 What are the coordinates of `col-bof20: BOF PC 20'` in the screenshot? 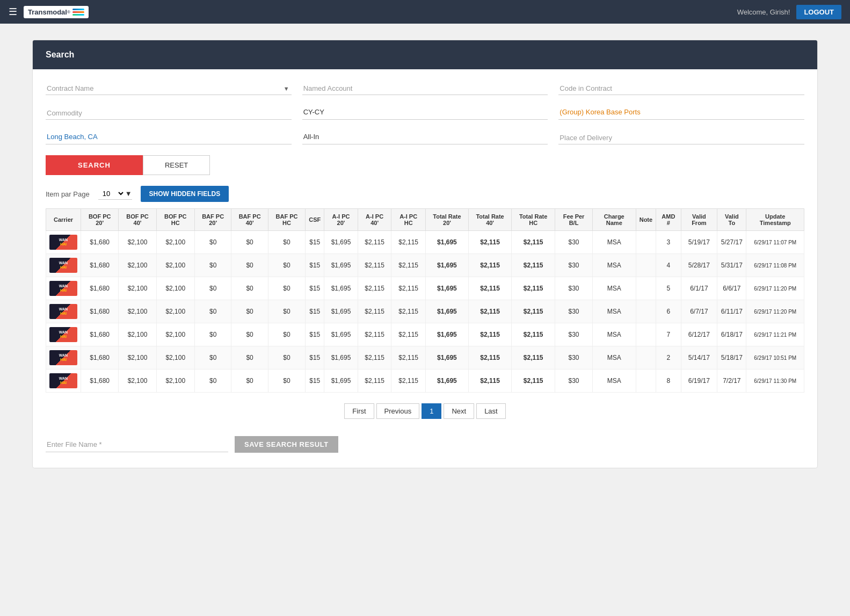 It's located at (100, 220).